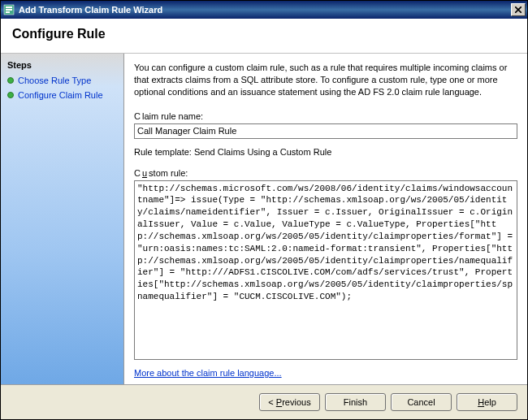  Describe the element at coordinates (487, 402) in the screenshot. I see `help-button: Help` at that location.